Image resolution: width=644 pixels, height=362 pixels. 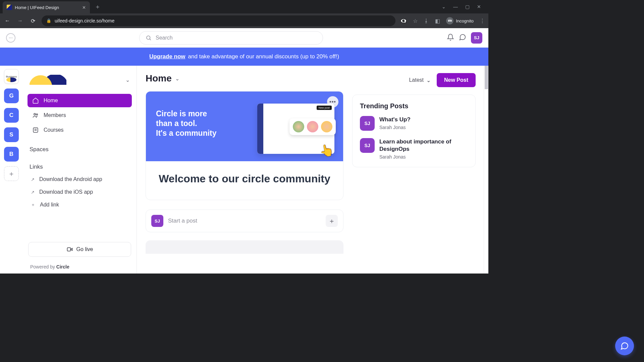 I want to click on hero-banner: ••• Circle is more than a tool. It's a c…, so click(x=245, y=126).